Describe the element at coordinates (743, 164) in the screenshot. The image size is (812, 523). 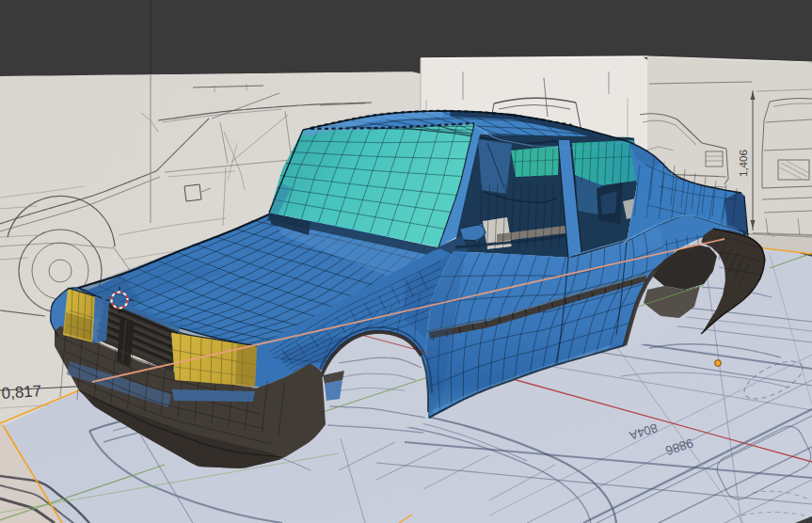
I see `svg-text: 1,406` at that location.